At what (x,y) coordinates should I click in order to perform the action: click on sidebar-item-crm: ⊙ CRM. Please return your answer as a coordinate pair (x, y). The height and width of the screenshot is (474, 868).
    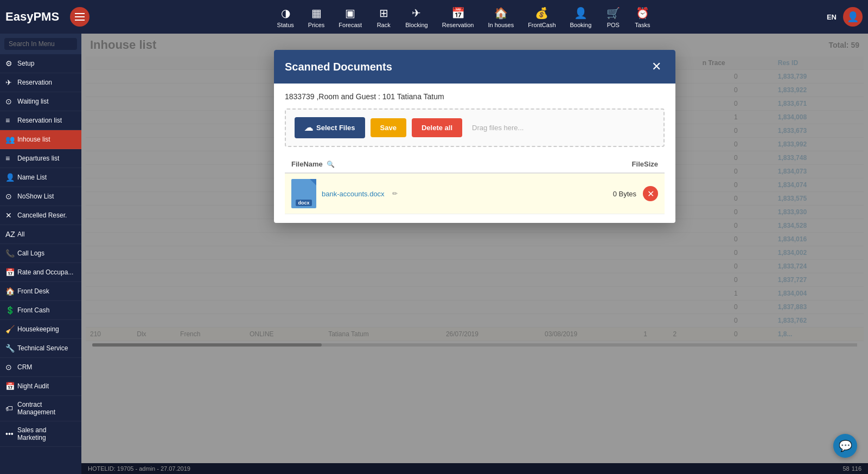
    Looking at the image, I should click on (41, 368).